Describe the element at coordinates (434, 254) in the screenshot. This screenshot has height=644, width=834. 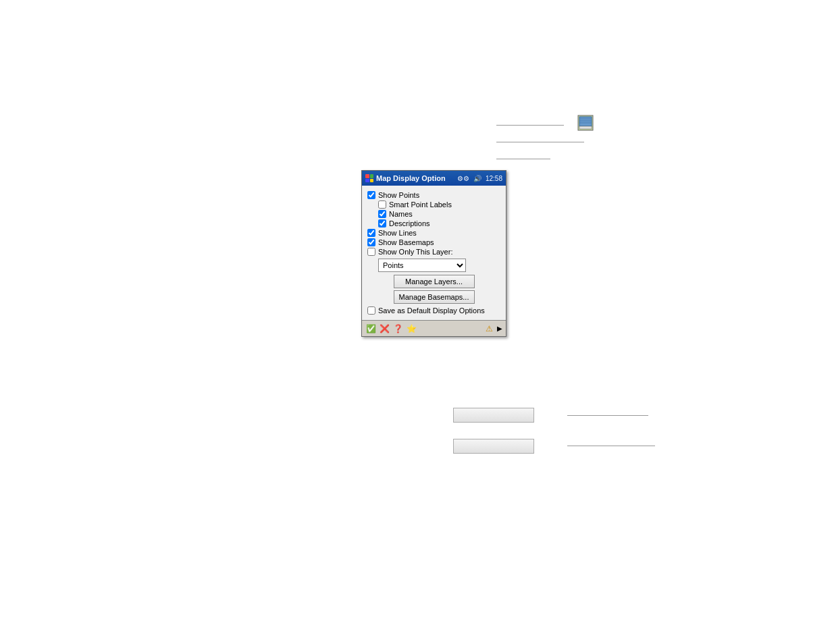
I see `map-display-dialog: Map Display Option ⚙⚙ 🔊 12:58 Show Point…` at that location.